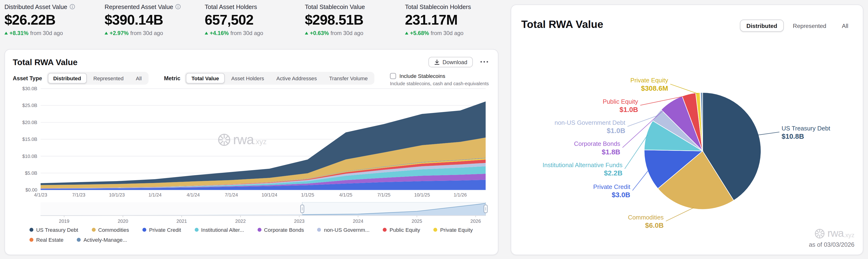  Describe the element at coordinates (30, 139) in the screenshot. I see `y-tick-label: $15.0B` at that location.